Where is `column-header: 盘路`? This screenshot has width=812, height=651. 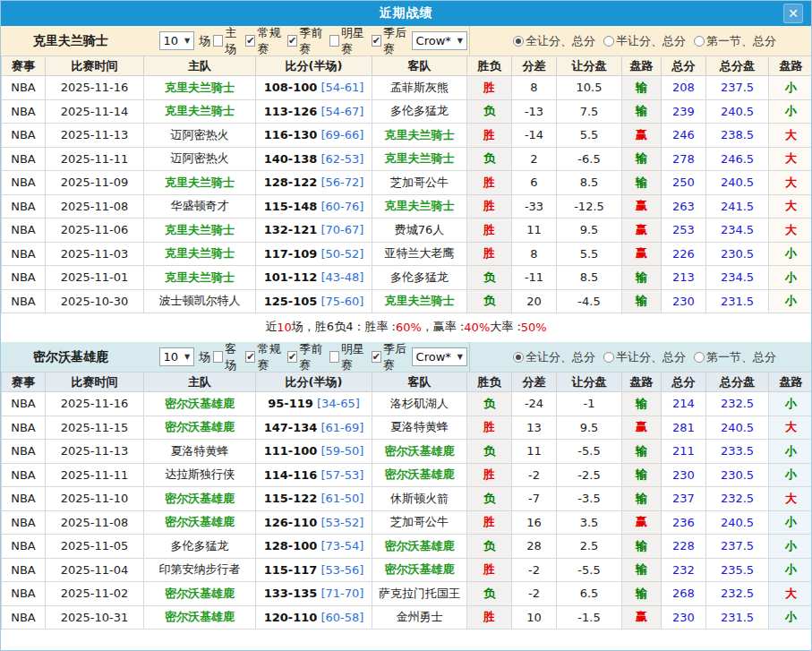 column-header: 盘路 is located at coordinates (642, 382).